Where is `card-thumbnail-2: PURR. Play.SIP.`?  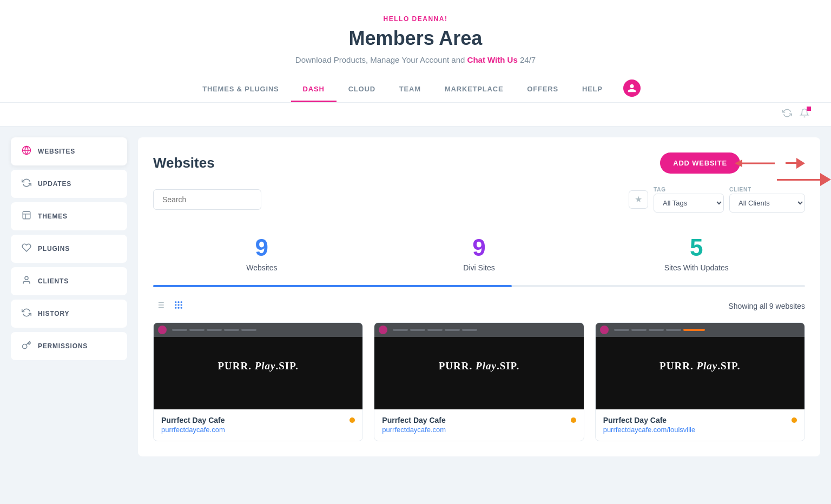 card-thumbnail-2: PURR. Play.SIP. is located at coordinates (479, 366).